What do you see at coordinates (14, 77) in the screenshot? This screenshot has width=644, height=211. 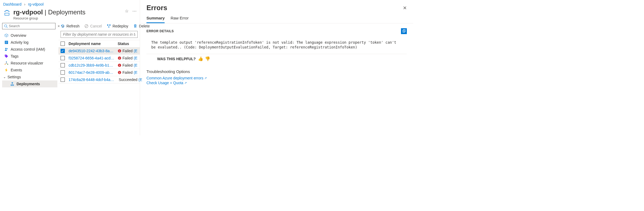 I see `sidebar-group-label: Settings` at bounding box center [14, 77].